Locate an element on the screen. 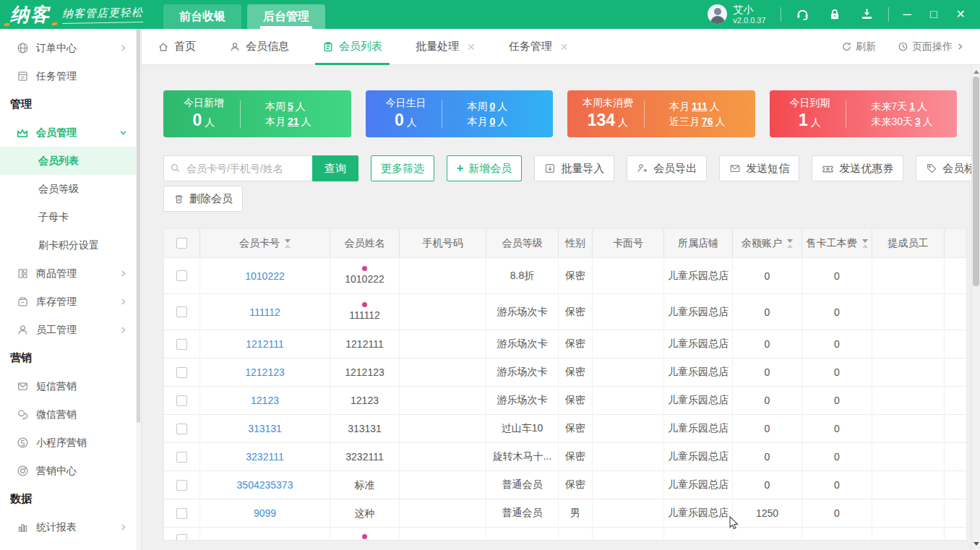  divider is located at coordinates (781, 14).